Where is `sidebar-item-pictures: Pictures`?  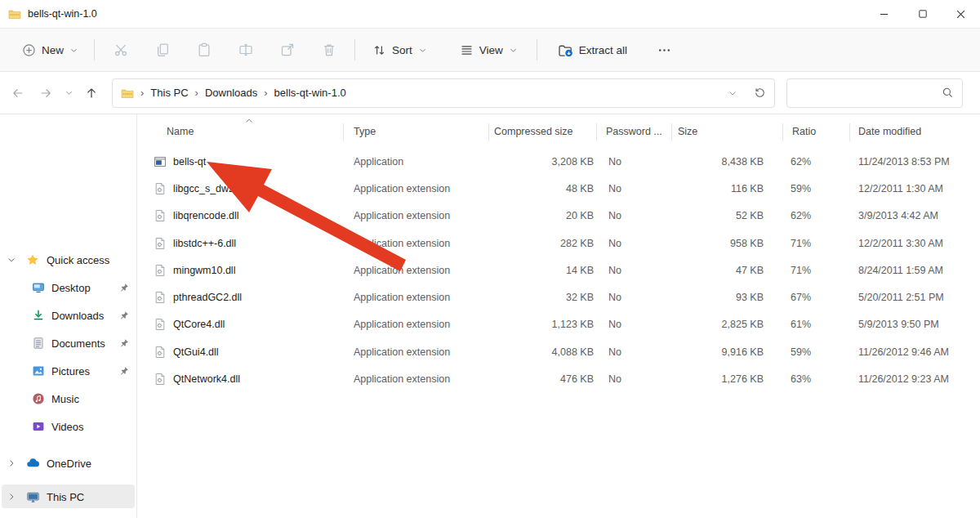 sidebar-item-pictures: Pictures is located at coordinates (69, 371).